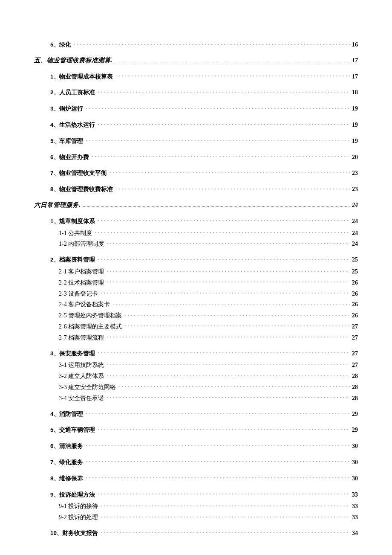 This screenshot has height=555, width=392. What do you see at coordinates (208, 338) in the screenshot?
I see `toc-sub-item: 2-7 档案管理流程27` at bounding box center [208, 338].